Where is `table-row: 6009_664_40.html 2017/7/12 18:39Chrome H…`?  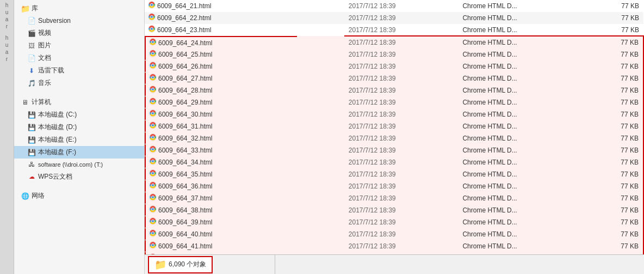
table-row: 6009_664_40.html 2017/7/12 18:39Chrome H… is located at coordinates (394, 234).